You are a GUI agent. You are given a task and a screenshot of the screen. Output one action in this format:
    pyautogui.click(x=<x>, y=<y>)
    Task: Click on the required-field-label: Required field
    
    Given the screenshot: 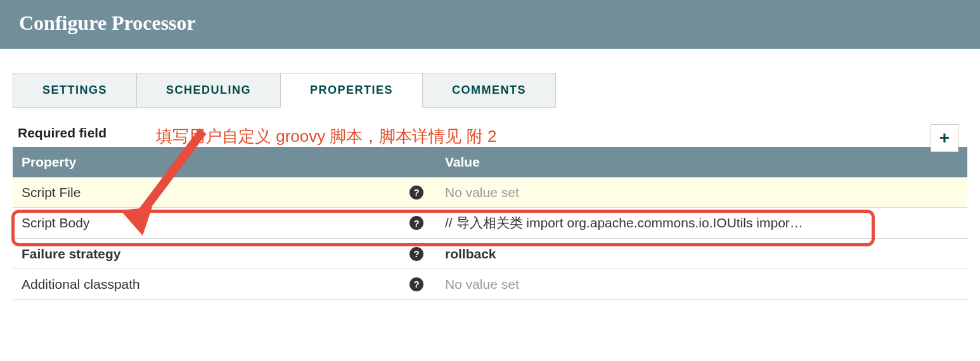 What is the action you would take?
    pyautogui.click(x=62, y=133)
    